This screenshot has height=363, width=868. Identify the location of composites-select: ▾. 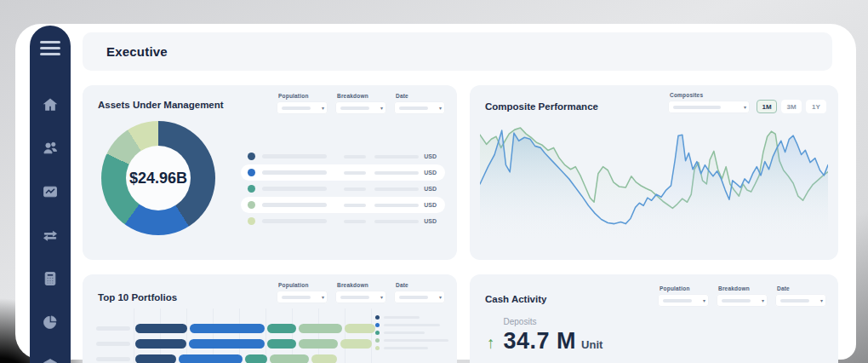
(709, 107).